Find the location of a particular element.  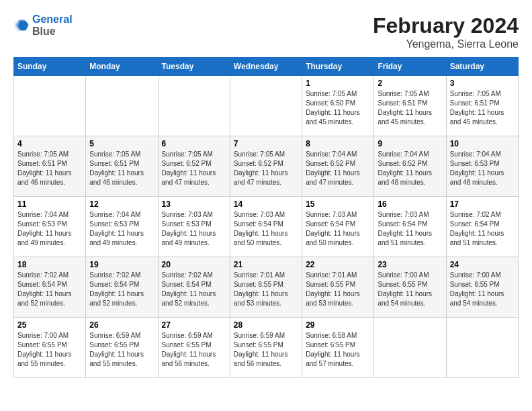

day-number: 6 is located at coordinates (194, 144).